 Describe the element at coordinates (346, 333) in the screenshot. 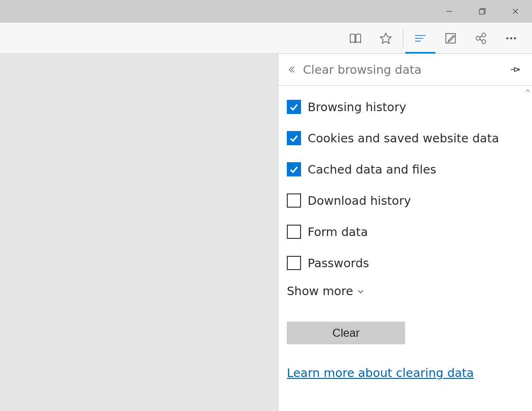

I see `clear-button-label: Clear` at that location.